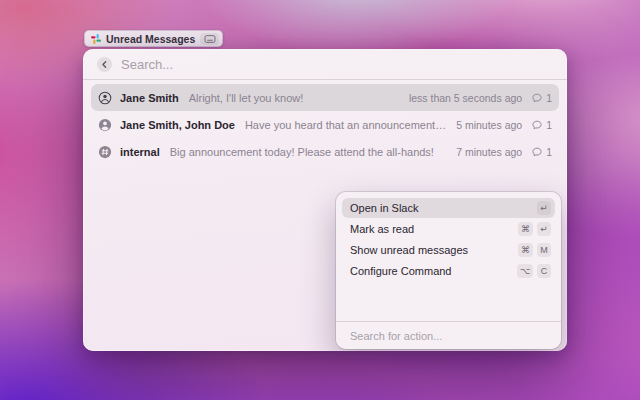  What do you see at coordinates (382, 229) in the screenshot?
I see `action-label: Mark as read` at bounding box center [382, 229].